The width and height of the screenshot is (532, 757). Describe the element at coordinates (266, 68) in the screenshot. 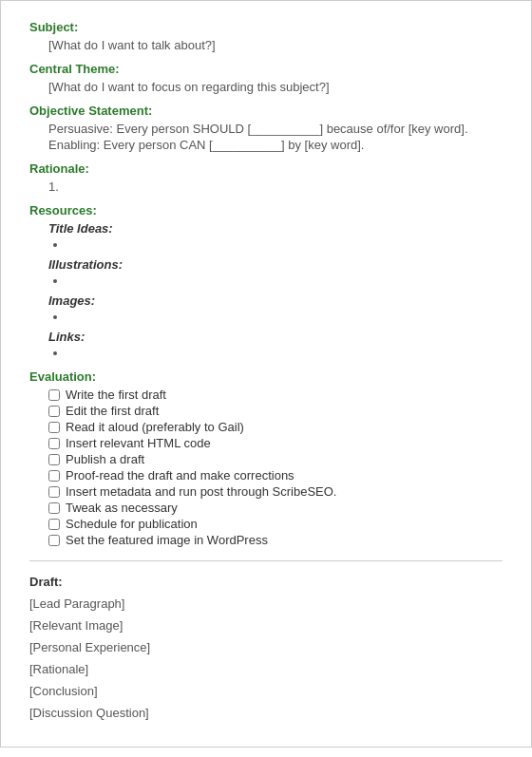

I see `central-theme-label: Central Theme:` at that location.